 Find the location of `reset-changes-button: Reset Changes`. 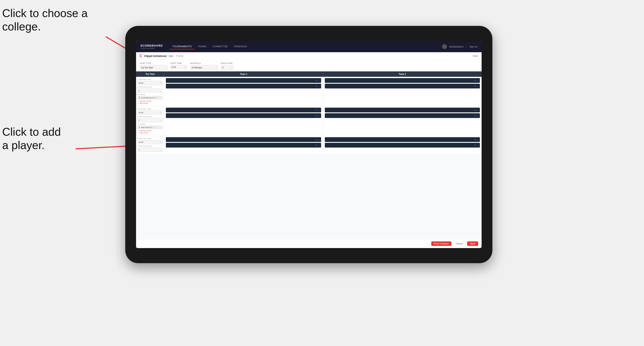

reset-changes-button: Reset Changes is located at coordinates (441, 244).